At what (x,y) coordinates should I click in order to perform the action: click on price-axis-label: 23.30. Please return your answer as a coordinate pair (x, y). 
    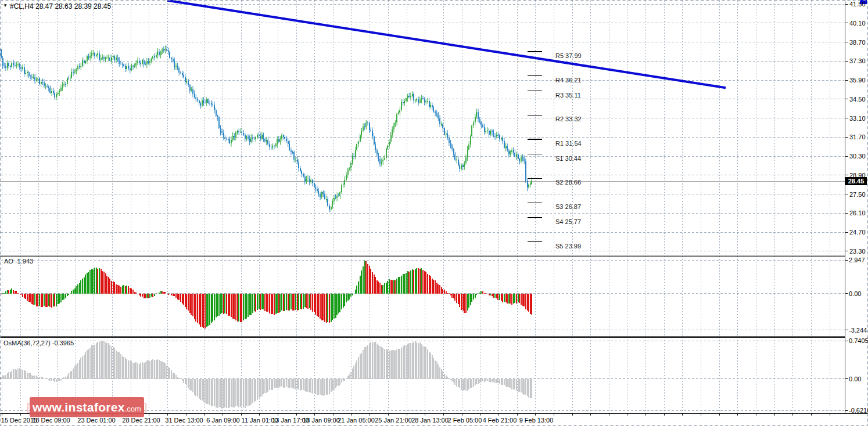
    Looking at the image, I should click on (858, 251).